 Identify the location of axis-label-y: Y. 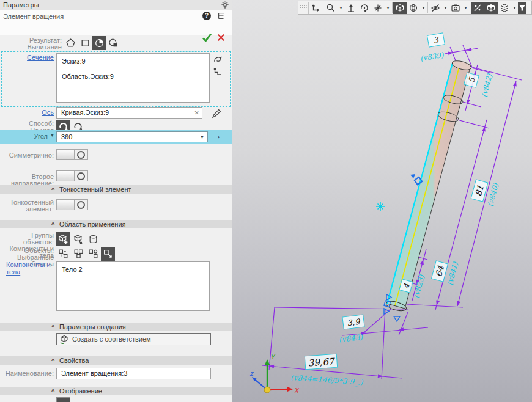
(273, 357).